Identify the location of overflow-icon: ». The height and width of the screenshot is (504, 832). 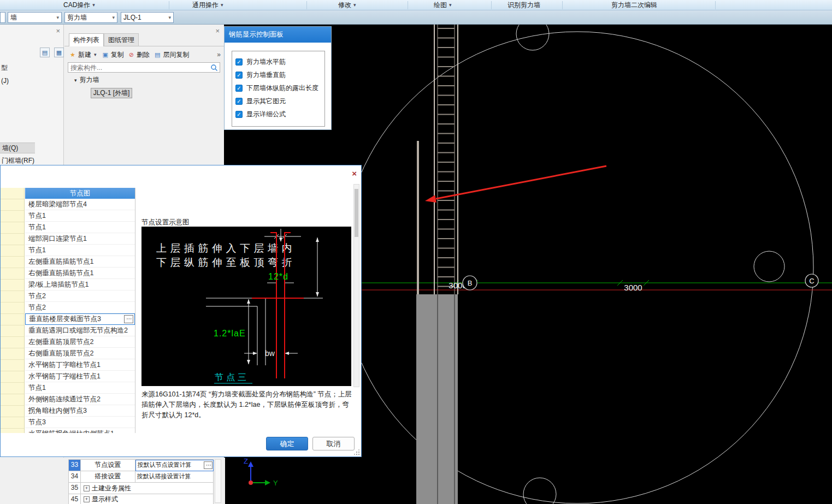
(219, 55).